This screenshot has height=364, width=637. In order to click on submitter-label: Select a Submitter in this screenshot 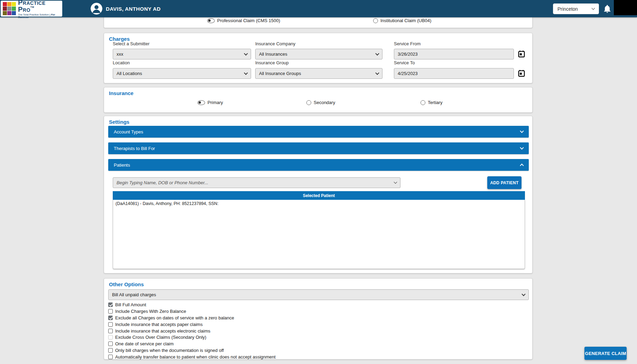, I will do `click(131, 44)`.